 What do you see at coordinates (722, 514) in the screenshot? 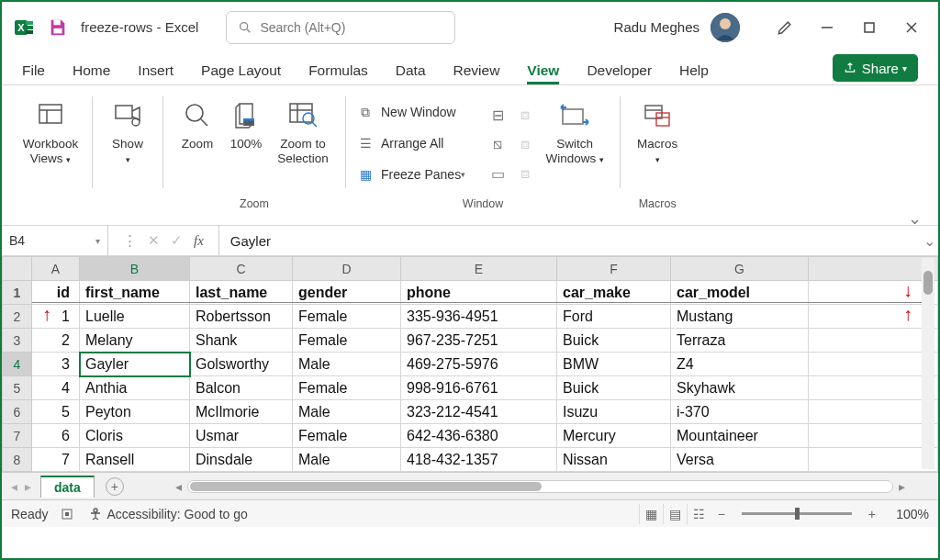
I see `zoom-out: −` at bounding box center [722, 514].